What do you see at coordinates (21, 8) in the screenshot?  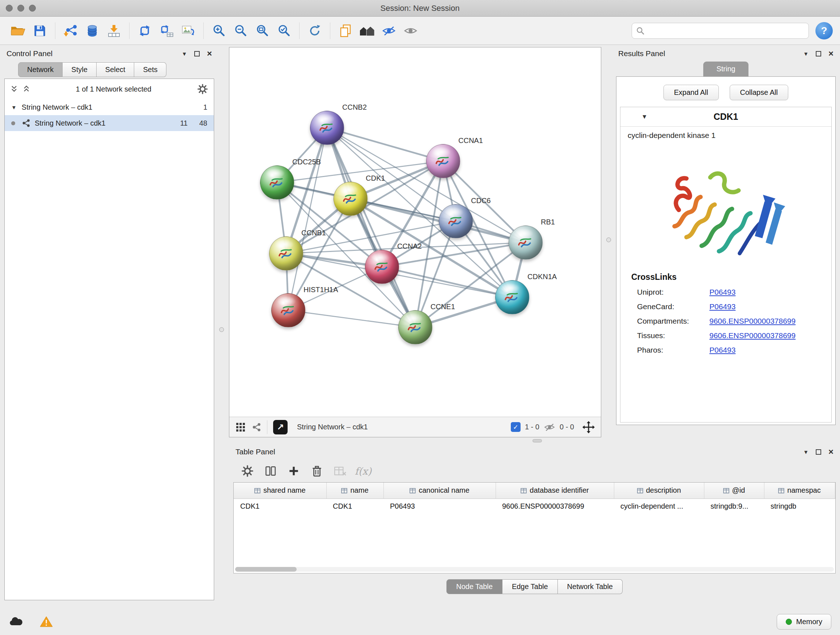 I see `minimize-window-button` at bounding box center [21, 8].